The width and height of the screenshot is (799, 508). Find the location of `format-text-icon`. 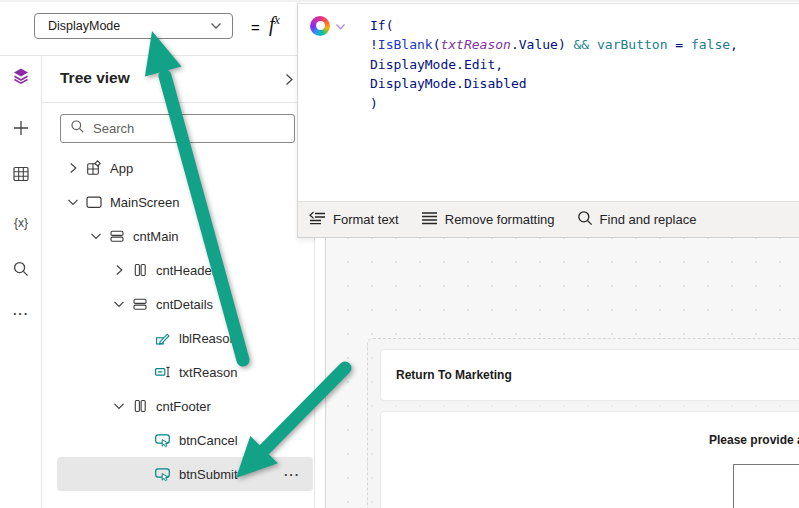

format-text-icon is located at coordinates (318, 220).